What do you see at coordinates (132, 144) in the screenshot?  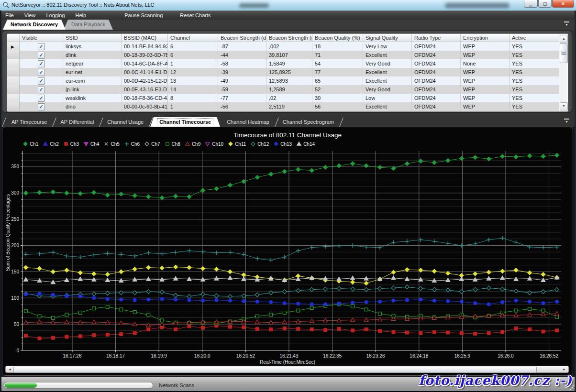 I see `legend-item-ch6: Ch6` at bounding box center [132, 144].